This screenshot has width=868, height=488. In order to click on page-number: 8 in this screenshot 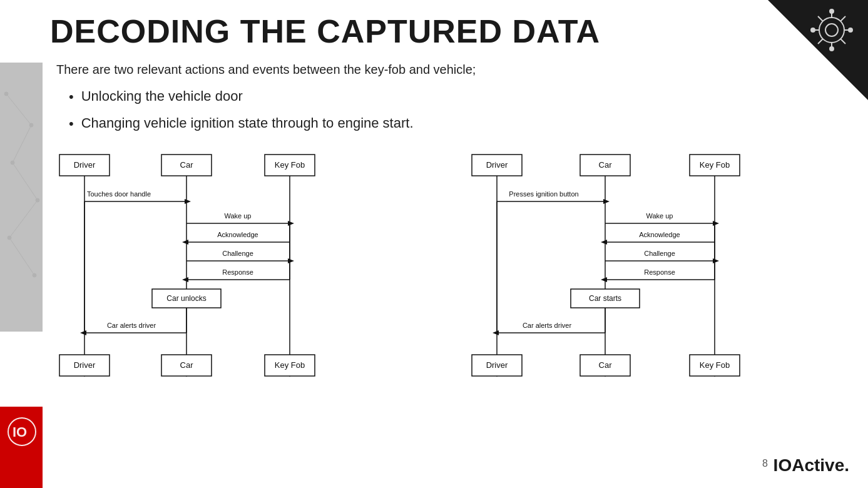, I will do `click(765, 464)`.